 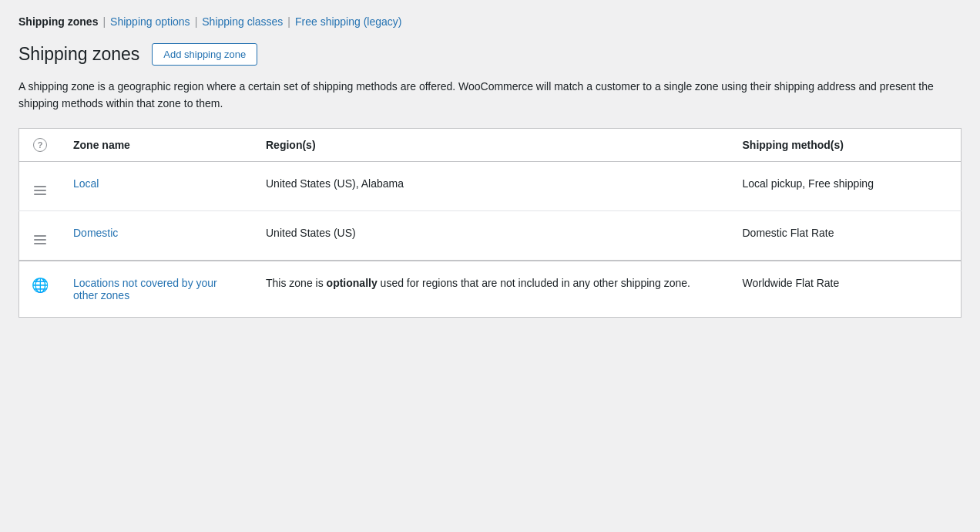 I want to click on page-description: A shipping zone is a geographic region w…, so click(x=490, y=96).